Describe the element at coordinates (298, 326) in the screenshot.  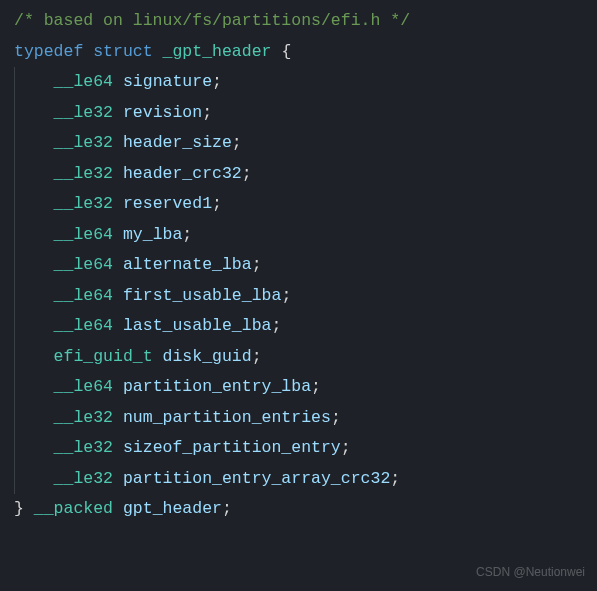
I see `code-line: __le64 last_usable_lba;` at that location.